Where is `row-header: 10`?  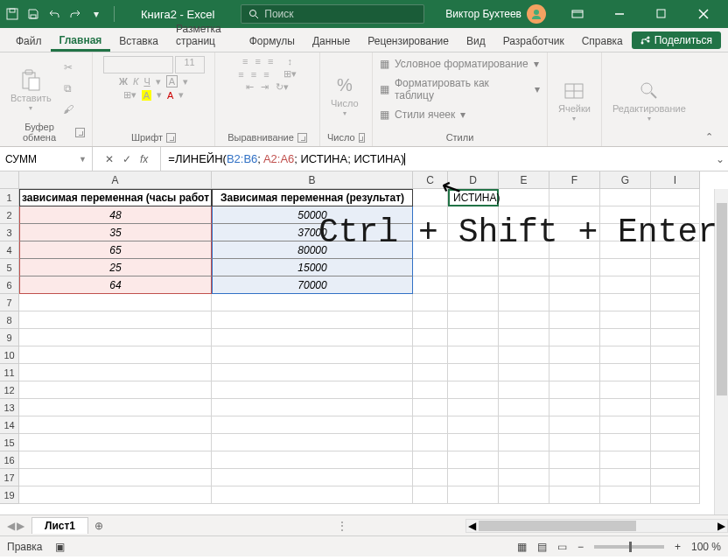 row-header: 10 is located at coordinates (10, 355).